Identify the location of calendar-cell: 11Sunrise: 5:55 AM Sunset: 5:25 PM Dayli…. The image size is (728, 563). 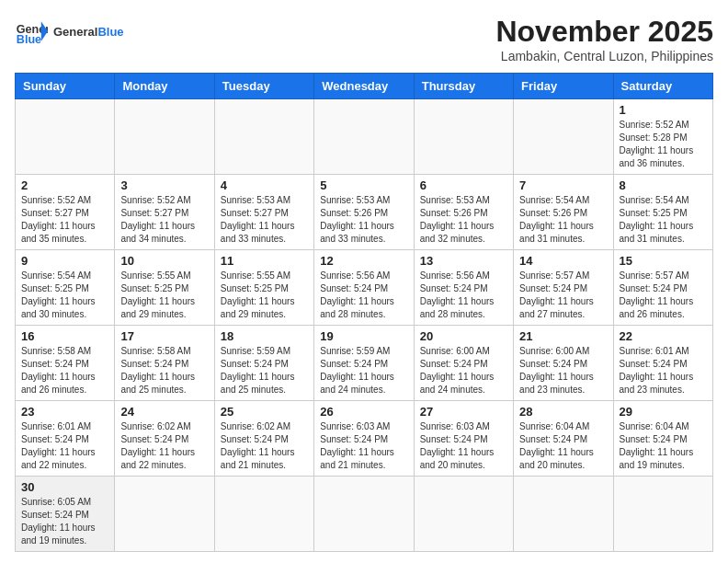
(264, 288).